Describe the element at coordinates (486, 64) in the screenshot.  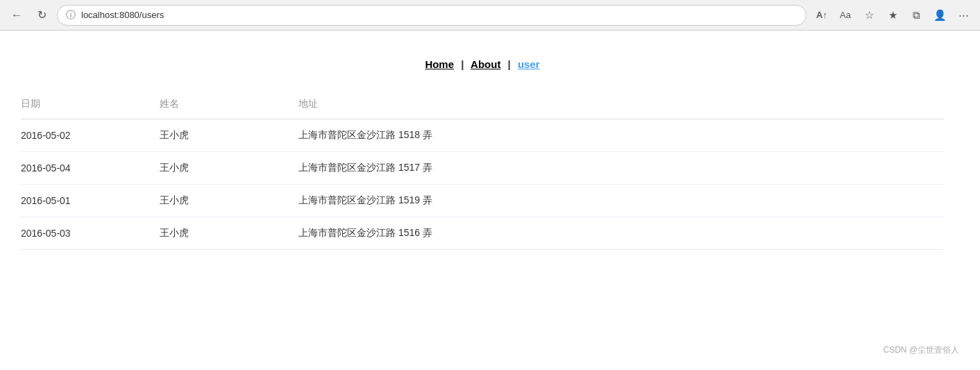
I see `nav-about-link: About` at that location.